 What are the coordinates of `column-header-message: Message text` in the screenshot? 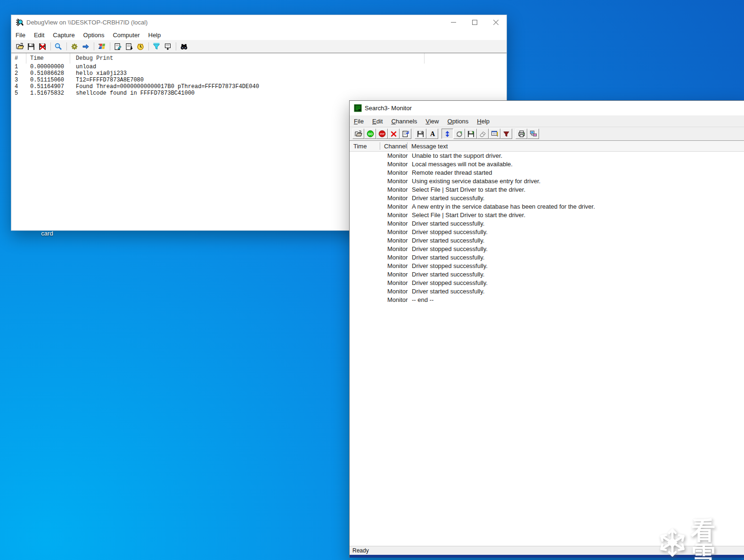 It's located at (576, 146).